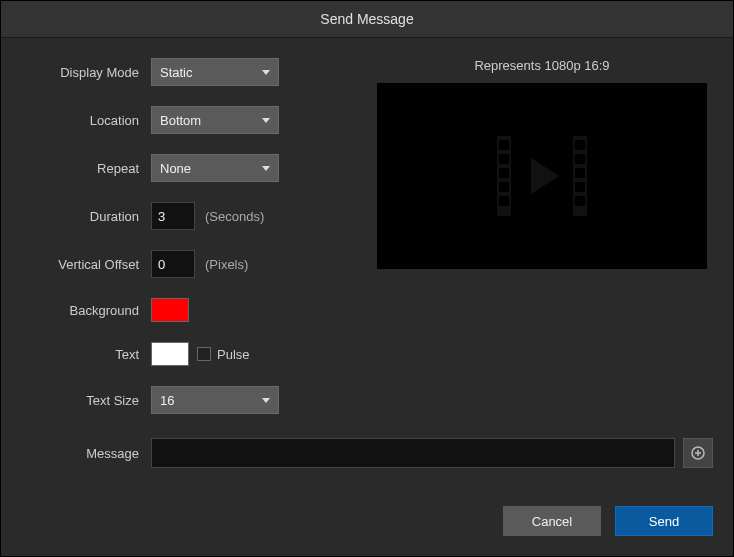 The width and height of the screenshot is (734, 557). I want to click on row-text: Text Pulse, so click(186, 354).